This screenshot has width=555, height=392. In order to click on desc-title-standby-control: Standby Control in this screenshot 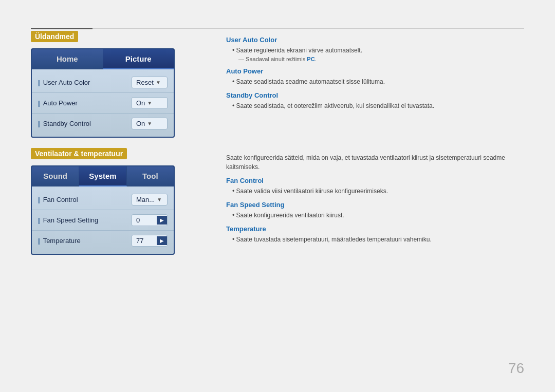, I will do `click(375, 96)`.